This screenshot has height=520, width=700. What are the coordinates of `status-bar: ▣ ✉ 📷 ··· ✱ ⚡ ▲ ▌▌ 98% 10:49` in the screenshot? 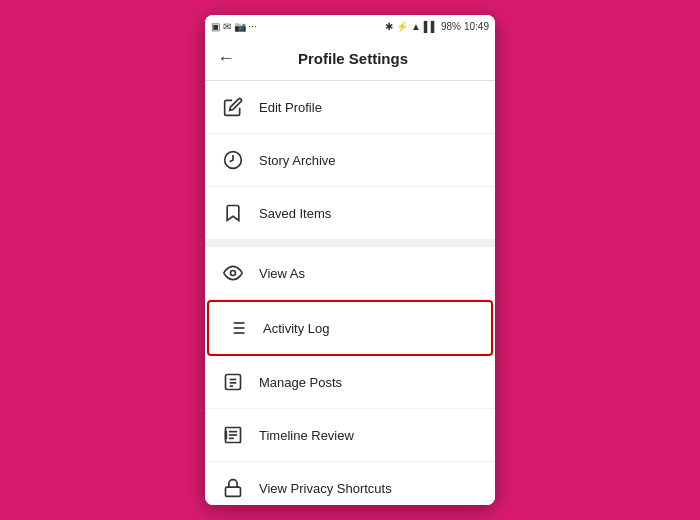 It's located at (350, 26).